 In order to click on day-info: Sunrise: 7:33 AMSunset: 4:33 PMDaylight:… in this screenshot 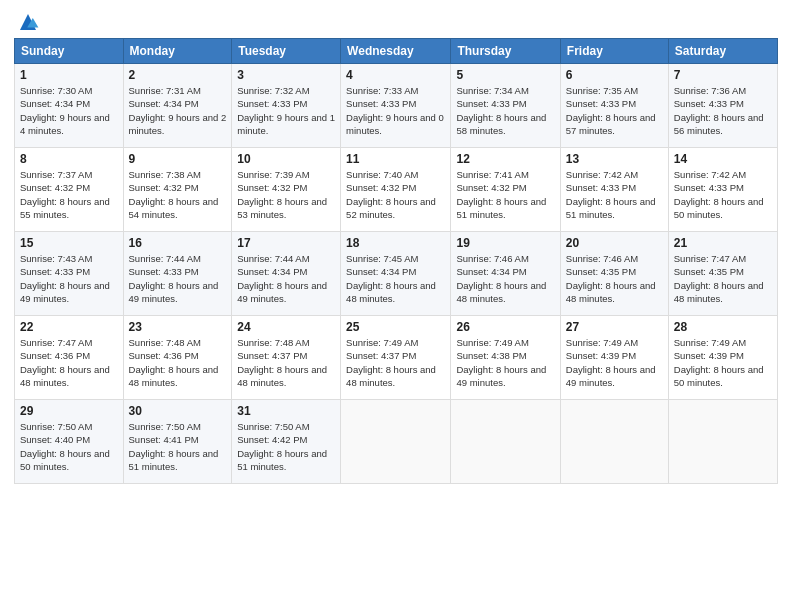, I will do `click(396, 110)`.